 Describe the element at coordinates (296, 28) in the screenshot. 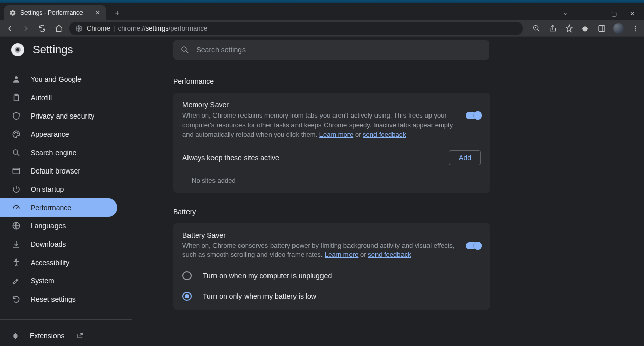

I see `address-bar: Chrome | chrome://settings/performance` at that location.